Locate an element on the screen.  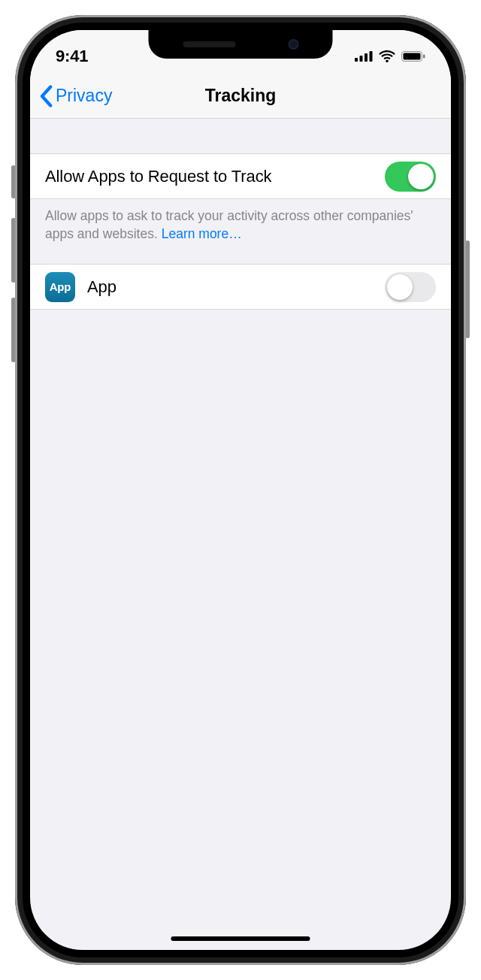
page-title: Tracking is located at coordinates (240, 96).